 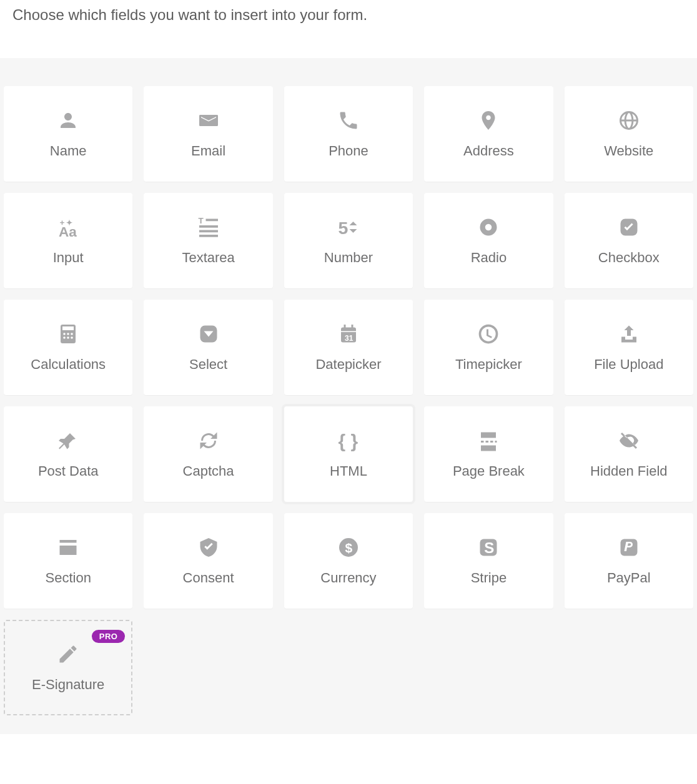 I want to click on field-card-consent: Consent, so click(x=208, y=561).